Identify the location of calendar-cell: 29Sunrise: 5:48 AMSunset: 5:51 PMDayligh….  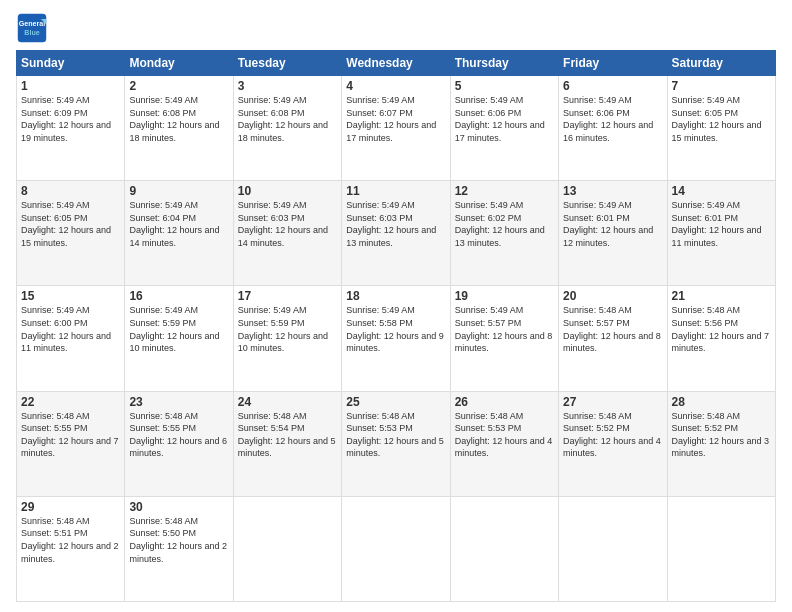
(71, 548).